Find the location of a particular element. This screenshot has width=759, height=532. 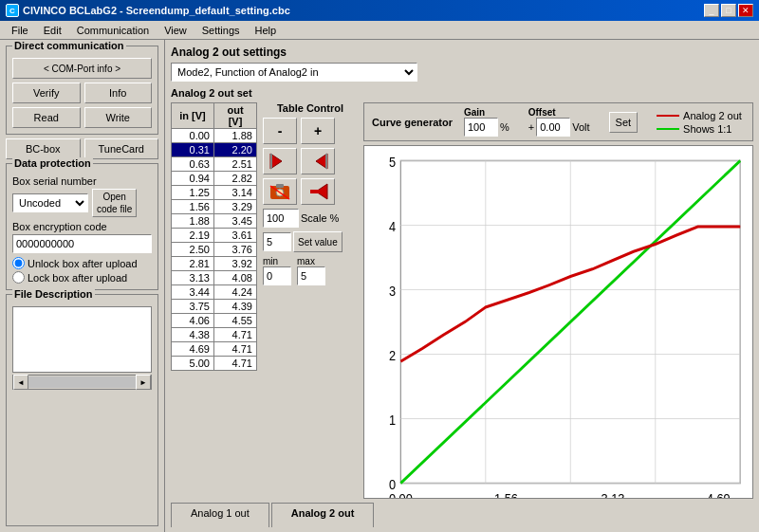

section-tabs: Analog 1 out Analog 2 out is located at coordinates (462, 515).